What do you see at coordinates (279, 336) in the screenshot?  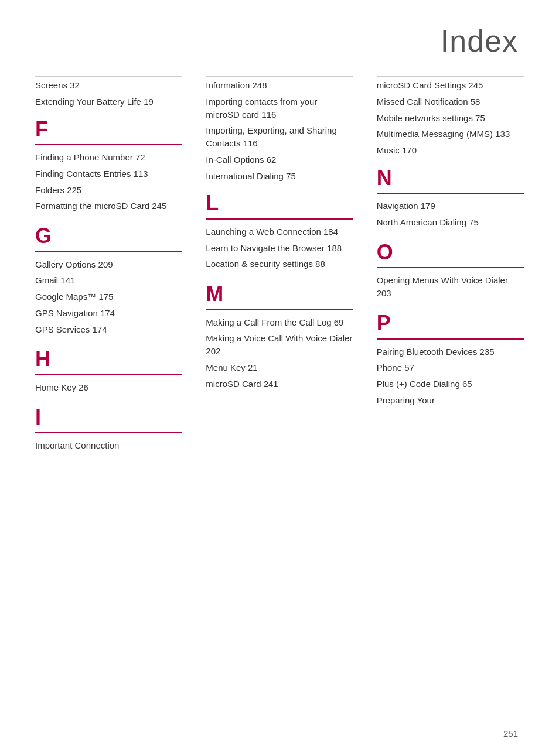 I see `section-m: M Making a Call From the Call Log 69 Mak…` at bounding box center [279, 336].